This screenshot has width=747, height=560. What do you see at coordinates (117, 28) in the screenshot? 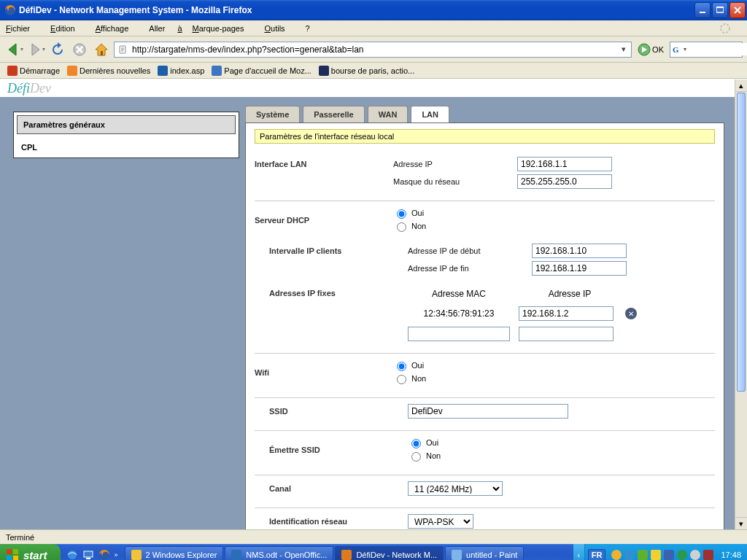
I see `menu-view: Affichage` at bounding box center [117, 28].